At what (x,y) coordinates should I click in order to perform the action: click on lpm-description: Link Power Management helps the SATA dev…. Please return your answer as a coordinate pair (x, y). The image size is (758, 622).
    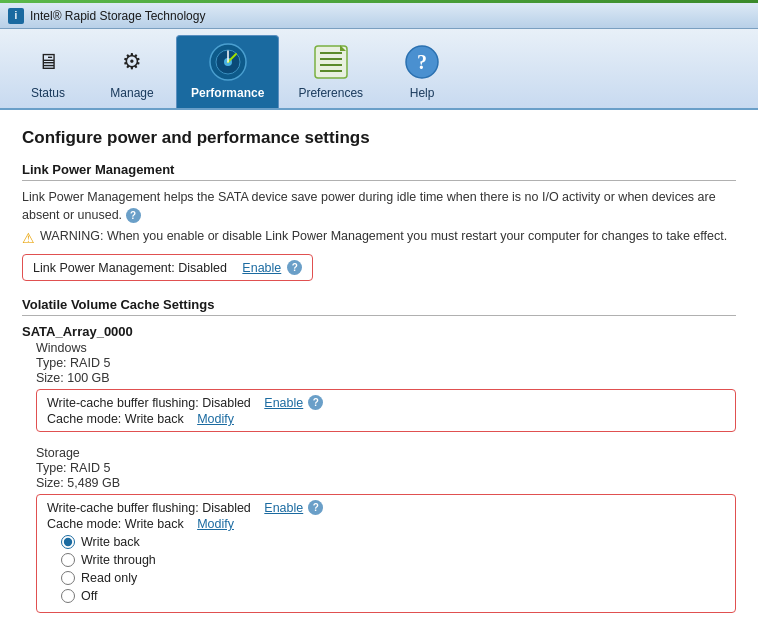
    Looking at the image, I should click on (379, 206).